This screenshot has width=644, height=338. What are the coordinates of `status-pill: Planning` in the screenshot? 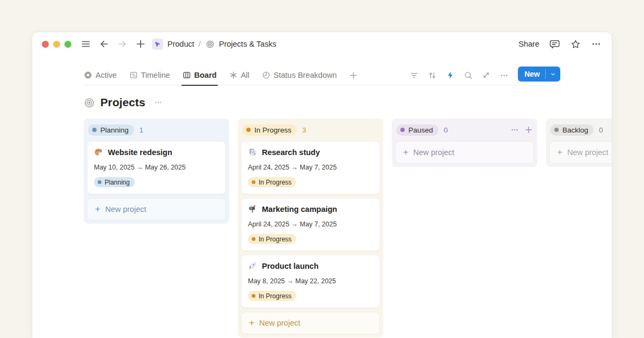 It's located at (111, 130).